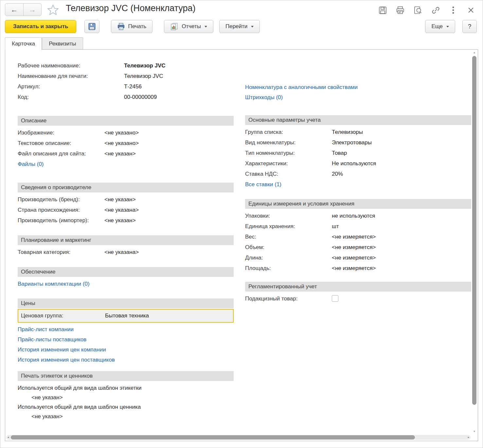 The height and width of the screenshot is (448, 483). Describe the element at coordinates (241, 43) in the screenshot. I see `tabs: Карточка Реквизиты` at that location.